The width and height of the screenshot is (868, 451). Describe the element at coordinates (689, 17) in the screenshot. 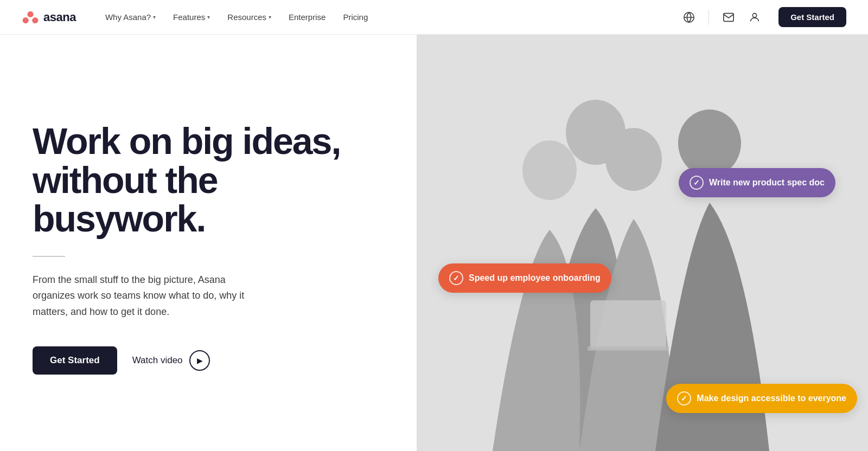

I see `globe-button` at that location.